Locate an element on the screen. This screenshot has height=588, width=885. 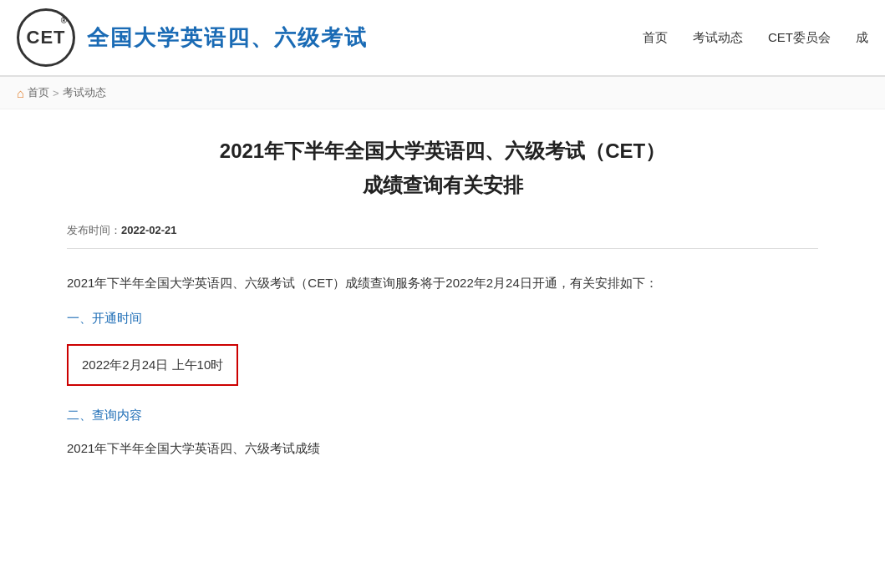
publish-info: 发布时间：2022-02-21 is located at coordinates (443, 236).